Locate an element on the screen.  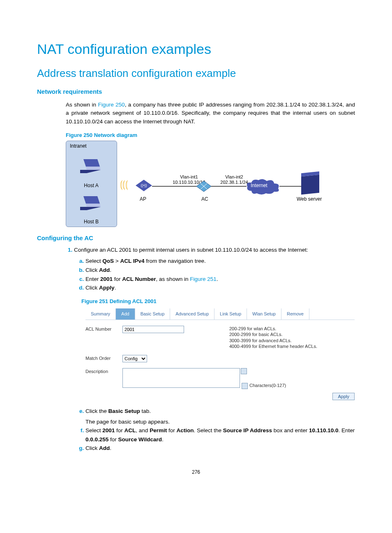
t: ACL Number is located at coordinates (139, 279).